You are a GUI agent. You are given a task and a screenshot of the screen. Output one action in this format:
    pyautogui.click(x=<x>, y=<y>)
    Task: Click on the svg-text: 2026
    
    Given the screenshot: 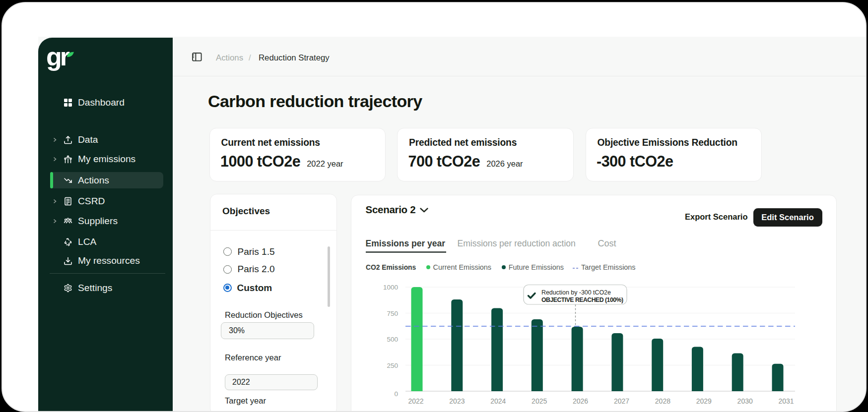 What is the action you would take?
    pyautogui.click(x=581, y=401)
    